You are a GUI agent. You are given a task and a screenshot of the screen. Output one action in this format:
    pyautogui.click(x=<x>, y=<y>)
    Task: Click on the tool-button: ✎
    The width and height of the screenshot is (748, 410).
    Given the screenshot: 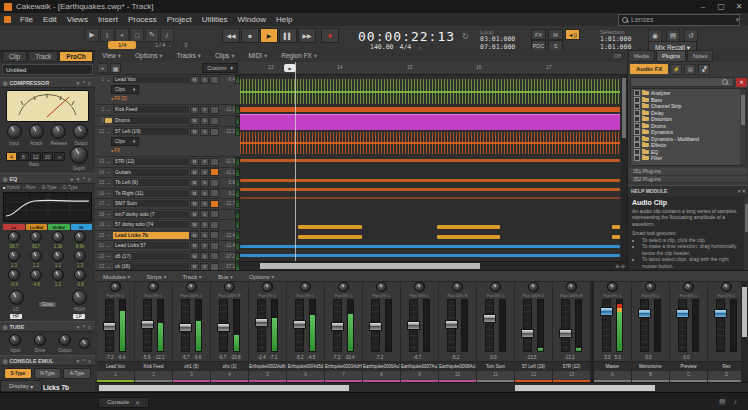 What is the action you would take?
    pyautogui.click(x=152, y=35)
    